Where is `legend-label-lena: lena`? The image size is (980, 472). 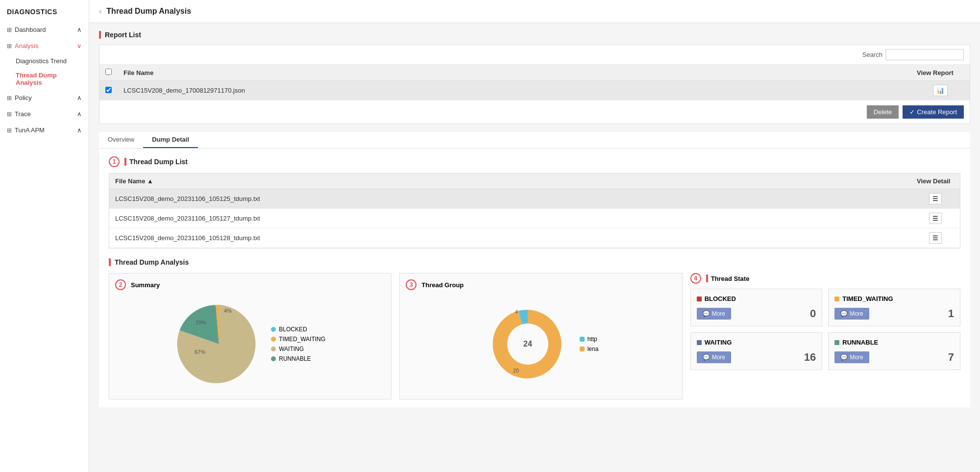 legend-label-lena: lena is located at coordinates (593, 349).